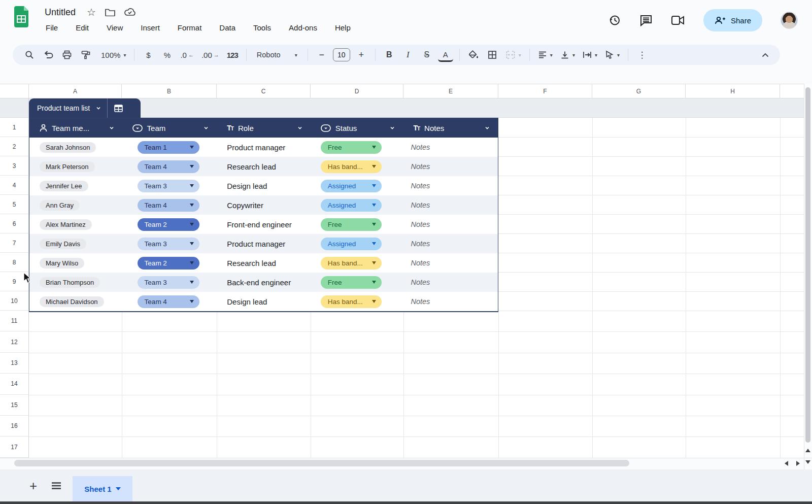 The height and width of the screenshot is (504, 812). What do you see at coordinates (76, 224) in the screenshot?
I see `name-cell: Alex Martinez` at bounding box center [76, 224].